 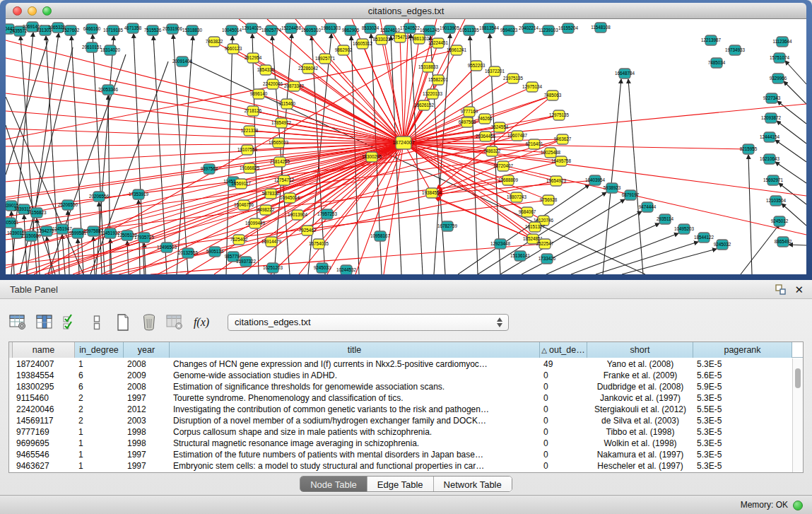 What do you see at coordinates (797, 416) in the screenshot?
I see `table-scrollbar` at bounding box center [797, 416].